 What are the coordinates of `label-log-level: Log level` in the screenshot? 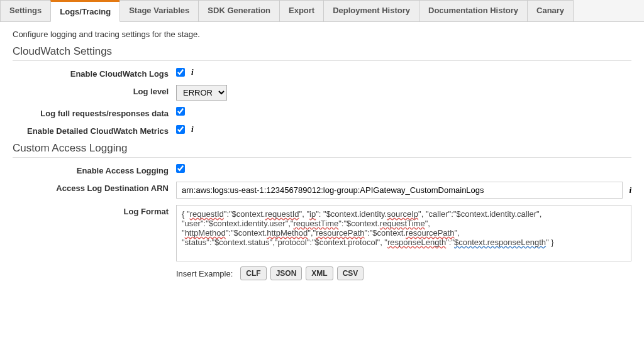 It's located at (94, 90).